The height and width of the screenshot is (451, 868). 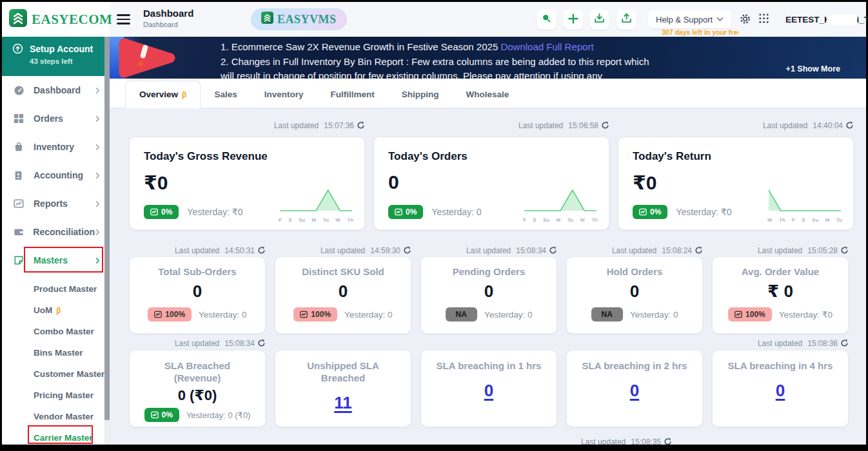 What do you see at coordinates (736, 183) in the screenshot?
I see `metric-card-today-s-return: Today's Return₹00%Yesterday: ₹0WThFSSuMT…` at bounding box center [736, 183].